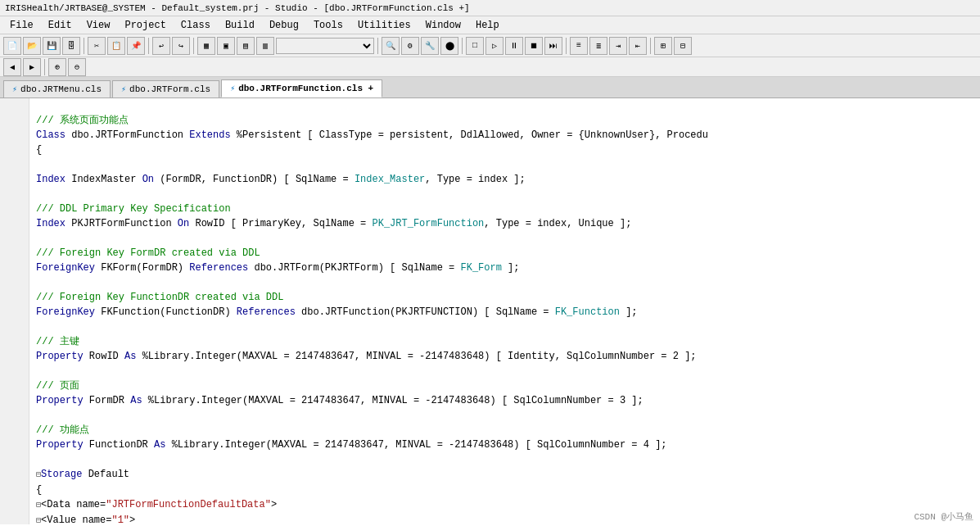 Image resolution: width=980 pixels, height=526 pixels. I want to click on tab-icon-jrtmenu: ⚡, so click(15, 89).